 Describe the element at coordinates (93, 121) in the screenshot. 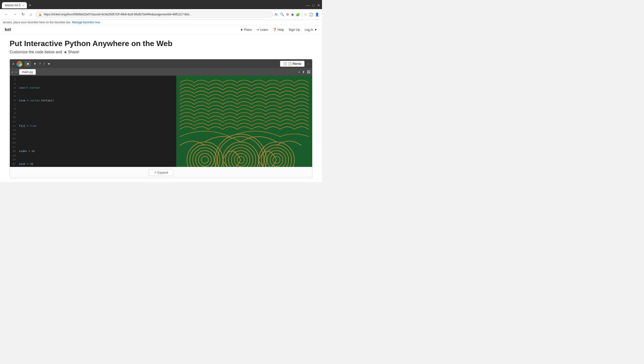

I see `code-editor: 1 2 3 4 5 6 7 8 9 10 11 12 13 14` at that location.